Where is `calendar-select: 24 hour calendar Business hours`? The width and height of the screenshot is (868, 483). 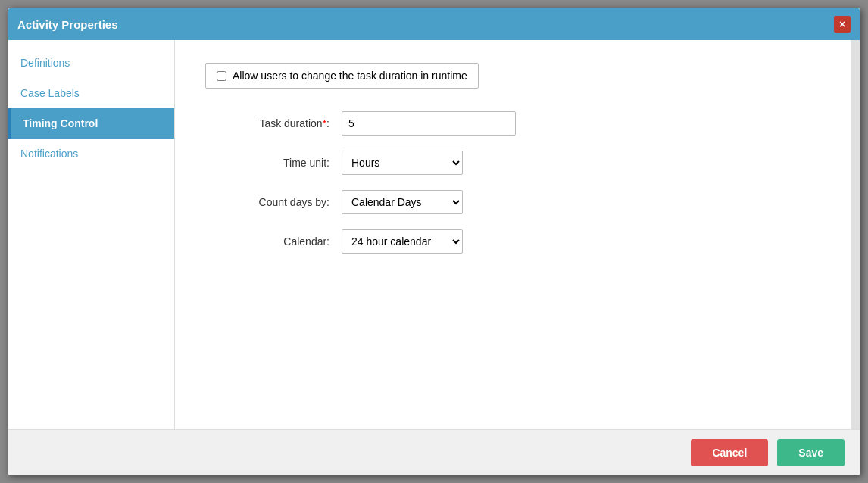 calendar-select: 24 hour calendar Business hours is located at coordinates (402, 242).